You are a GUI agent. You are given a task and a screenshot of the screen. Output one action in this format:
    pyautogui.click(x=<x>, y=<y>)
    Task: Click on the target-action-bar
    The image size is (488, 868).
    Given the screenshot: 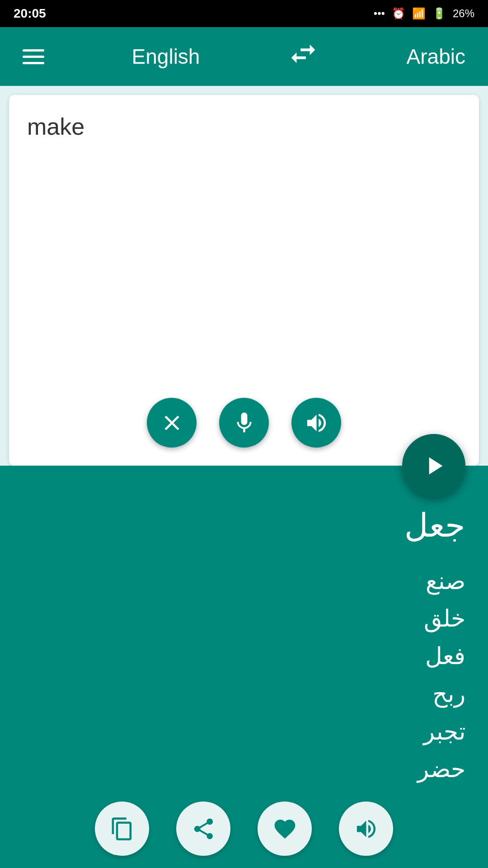 What is the action you would take?
    pyautogui.click(x=244, y=828)
    